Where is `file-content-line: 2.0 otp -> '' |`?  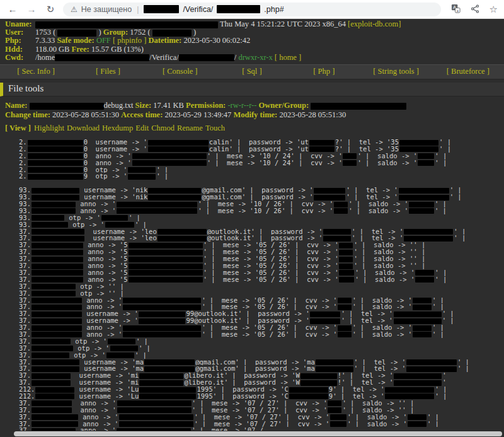
file-content-line: 2.0 otp -> '' | is located at coordinates (261, 170).